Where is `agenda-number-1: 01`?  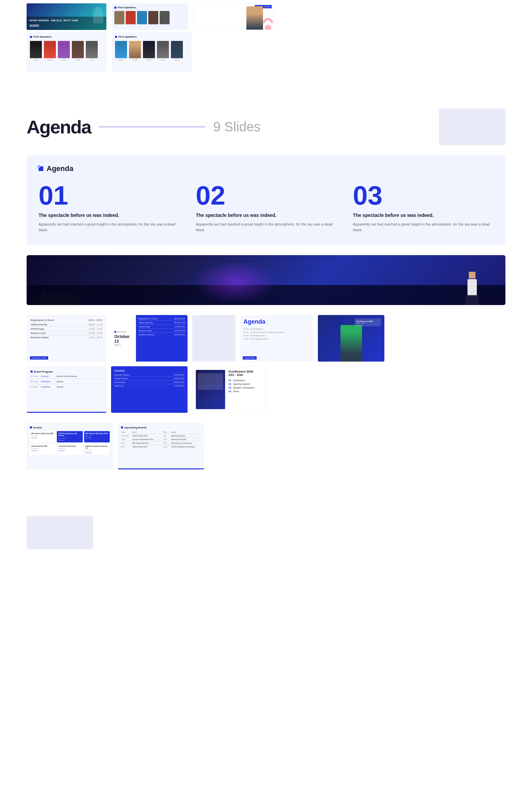 agenda-number-1: 01 is located at coordinates (109, 196).